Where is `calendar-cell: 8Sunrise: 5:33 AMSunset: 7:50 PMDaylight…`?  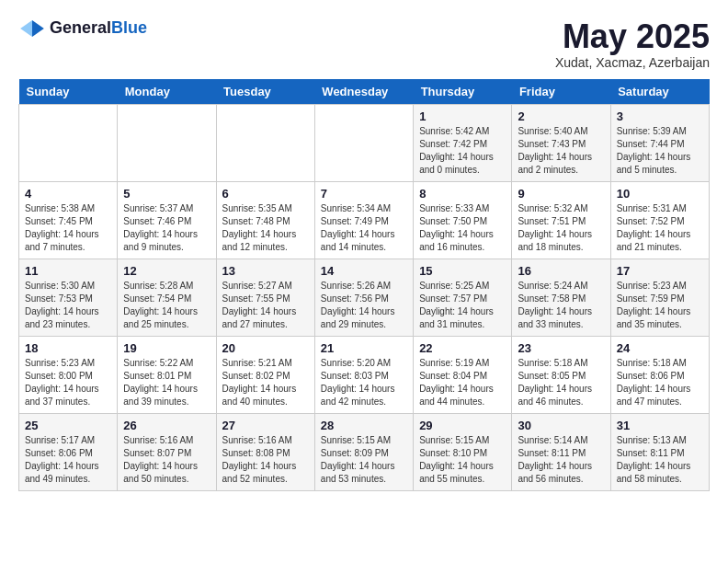
calendar-cell: 8Sunrise: 5:33 AMSunset: 7:50 PMDaylight… is located at coordinates (463, 220).